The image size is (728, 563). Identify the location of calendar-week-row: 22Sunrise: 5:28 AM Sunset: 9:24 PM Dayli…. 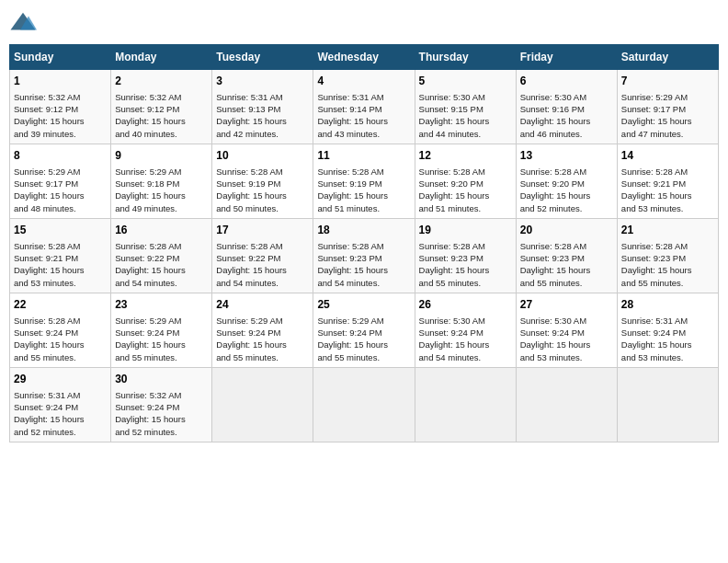
(364, 329).